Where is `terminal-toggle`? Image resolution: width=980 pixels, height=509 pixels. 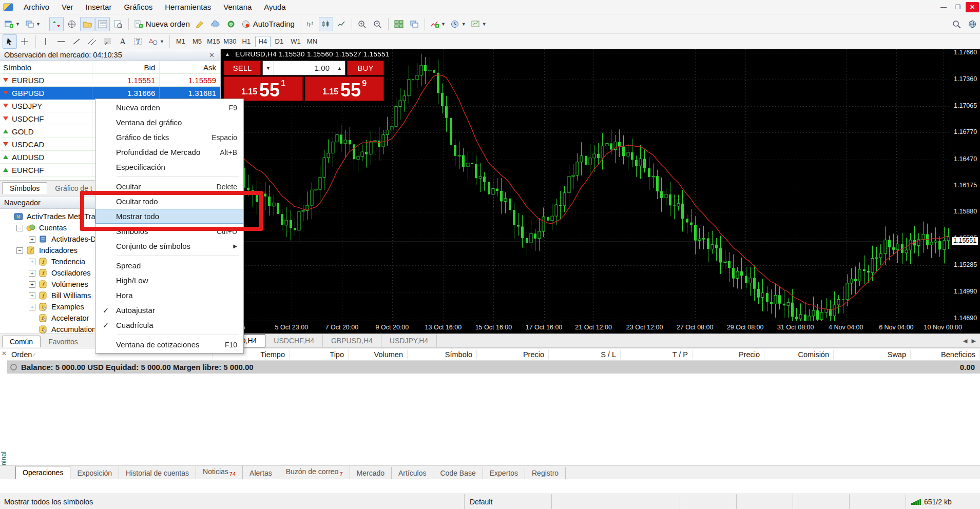
terminal-toggle is located at coordinates (103, 24).